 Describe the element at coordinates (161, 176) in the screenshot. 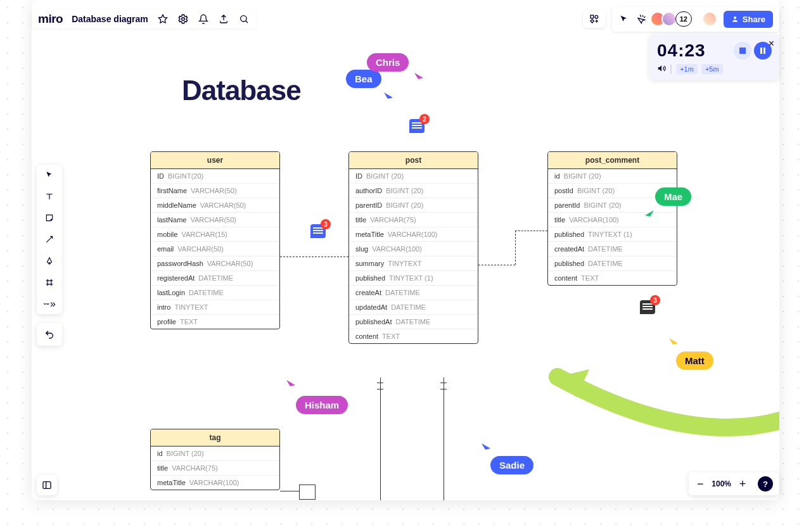

I see `column-name: ID` at that location.